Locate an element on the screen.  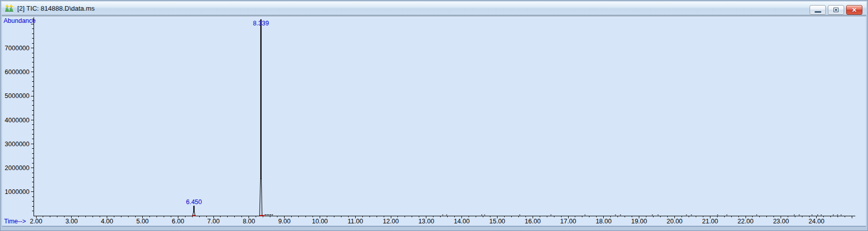
x-tick-label: 4.00 is located at coordinates (107, 221).